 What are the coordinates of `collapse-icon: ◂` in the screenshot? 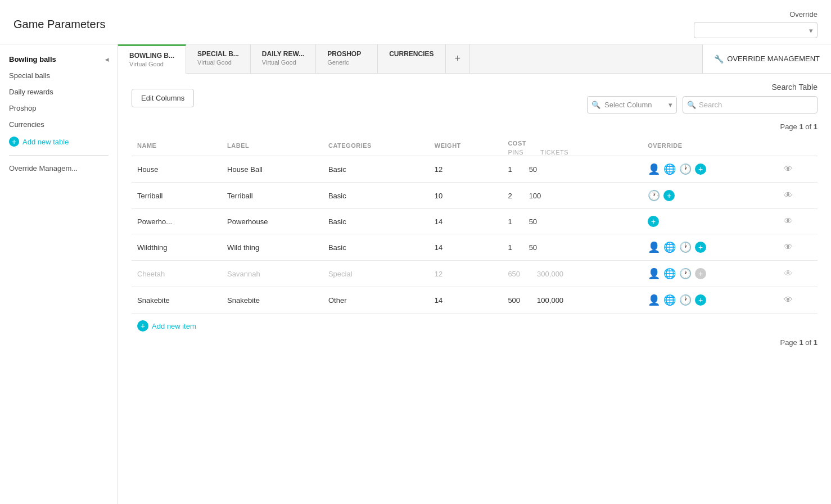 It's located at (107, 60).